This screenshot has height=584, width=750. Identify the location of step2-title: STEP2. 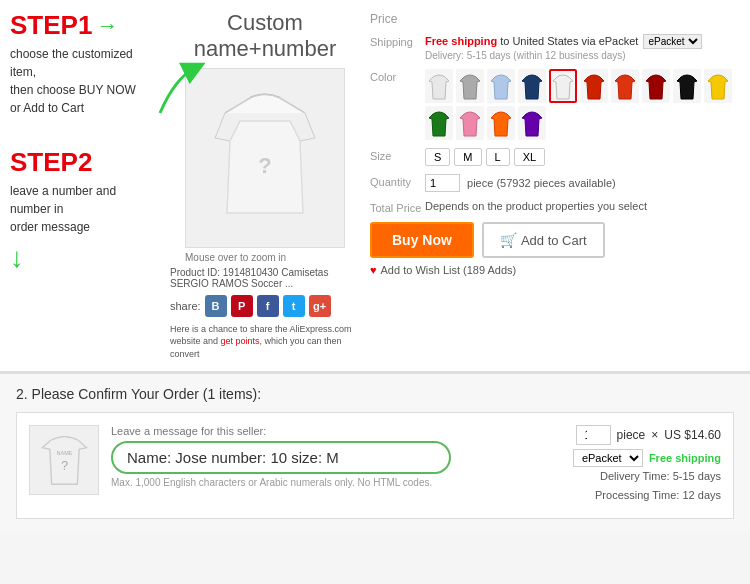
(51, 162).